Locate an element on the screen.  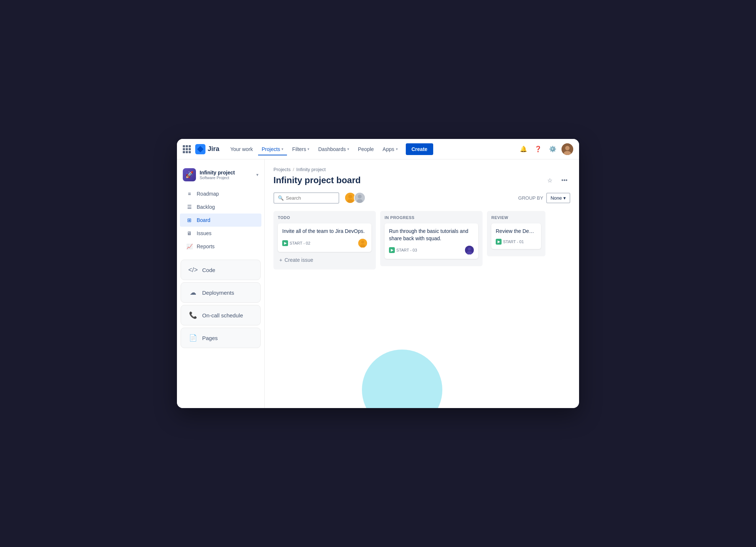
apps-chevron-icon: ▾ is located at coordinates (397, 149).